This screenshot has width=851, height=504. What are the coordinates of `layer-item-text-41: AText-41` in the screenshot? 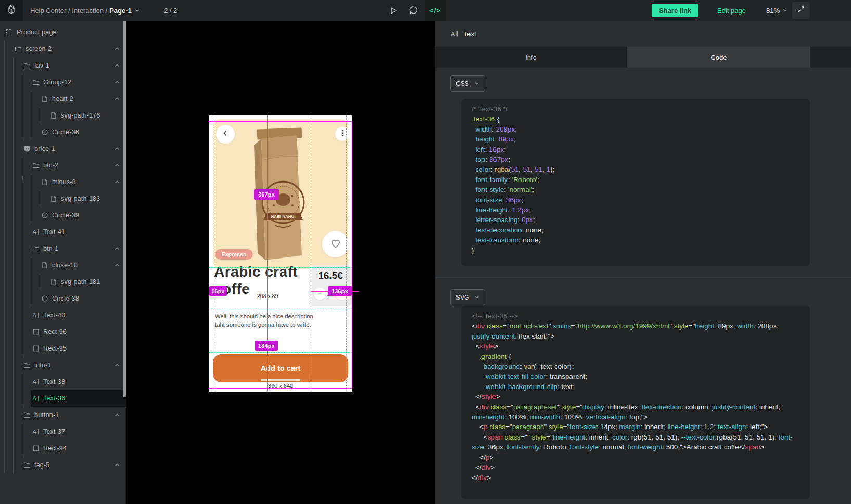 It's located at (63, 232).